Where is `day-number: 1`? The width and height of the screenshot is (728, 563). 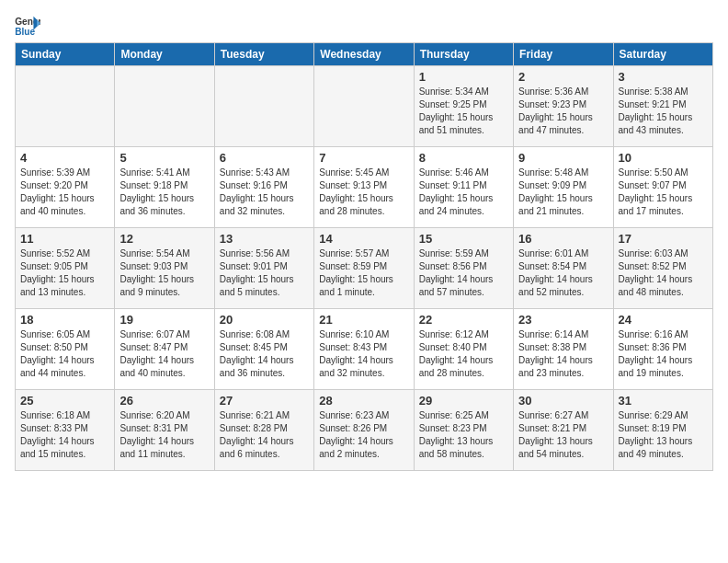 day-number: 1 is located at coordinates (463, 77).